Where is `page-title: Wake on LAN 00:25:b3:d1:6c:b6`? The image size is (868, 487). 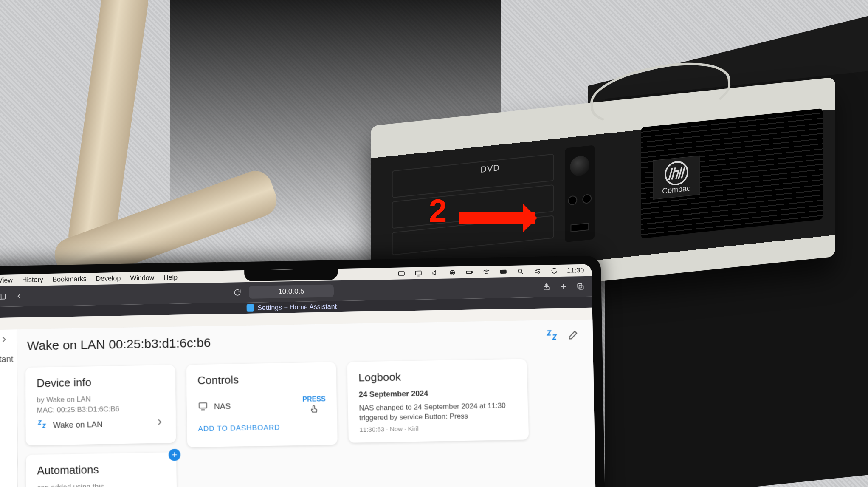
page-title: Wake on LAN 00:25:b3:d1:6c:b6 is located at coordinates (119, 344).